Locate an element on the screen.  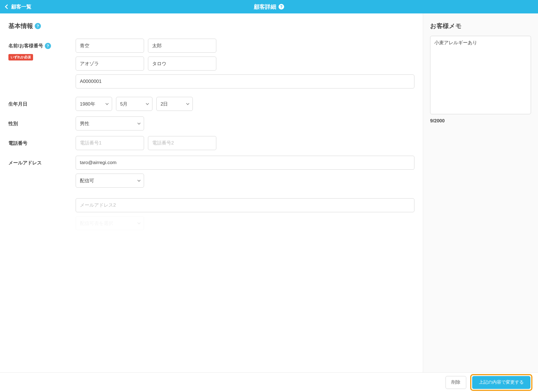
page-title: 顧客詳細 ? is located at coordinates (269, 7).